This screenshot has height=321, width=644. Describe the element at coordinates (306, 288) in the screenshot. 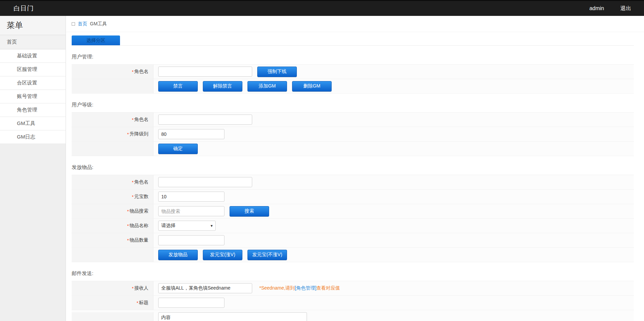

I see `role-manage-link: [角色管理]` at that location.